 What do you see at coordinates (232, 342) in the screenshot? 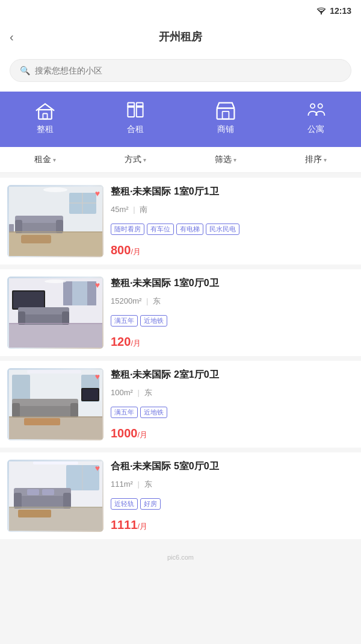
I see `listing-price-2: 120/月` at bounding box center [232, 342].